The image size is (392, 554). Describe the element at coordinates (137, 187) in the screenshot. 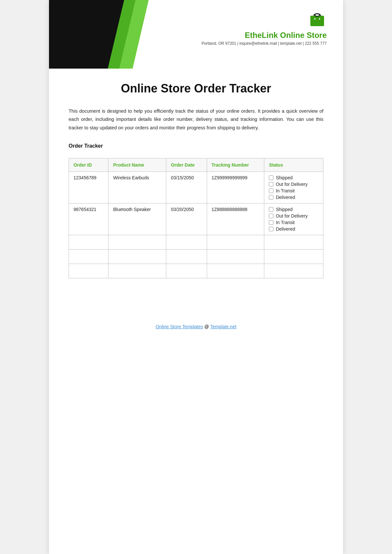

I see `cell-product-name: Wireless Earbuds` at that location.